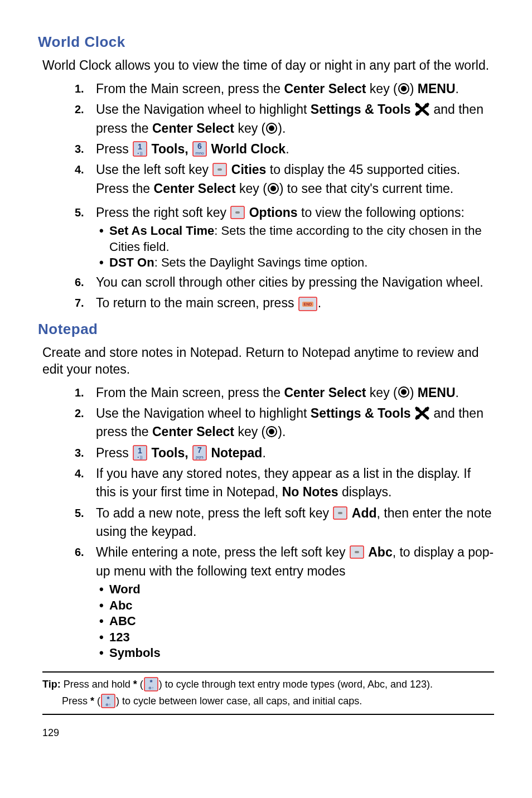 This screenshot has width=532, height=798. What do you see at coordinates (203, 413) in the screenshot?
I see `step-text: Use the Navigation wheel to highlight` at bounding box center [203, 413].